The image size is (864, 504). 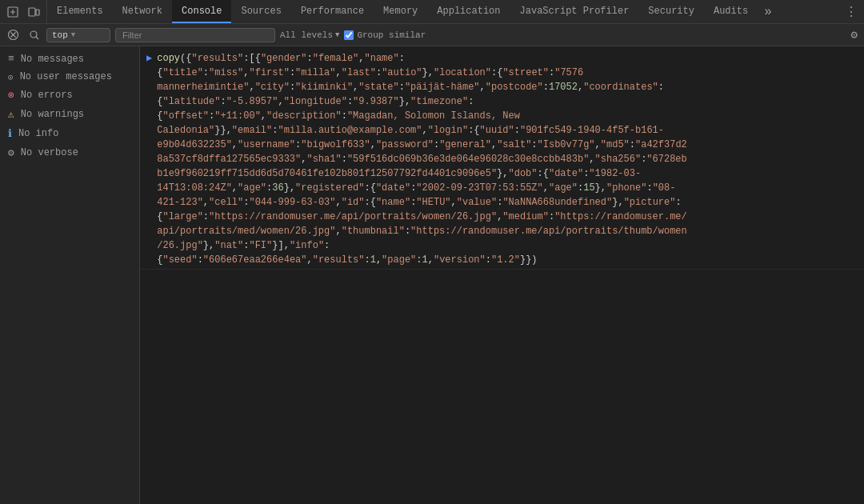 I want to click on group-similar-toggle: Group similar, so click(x=385, y=35).